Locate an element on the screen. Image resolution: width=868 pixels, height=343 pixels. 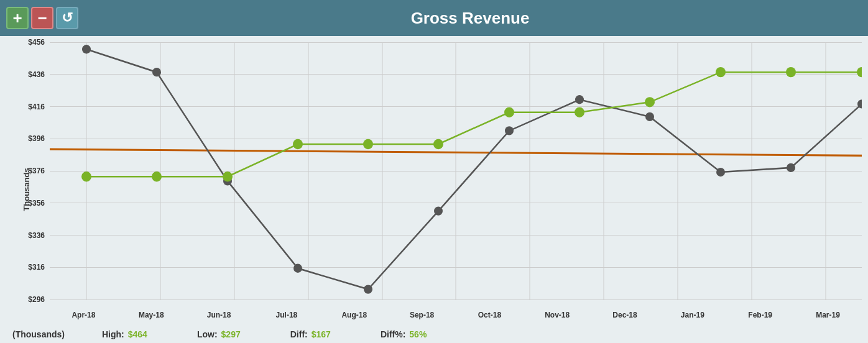
green-dot-feb19 is located at coordinates (791, 72).